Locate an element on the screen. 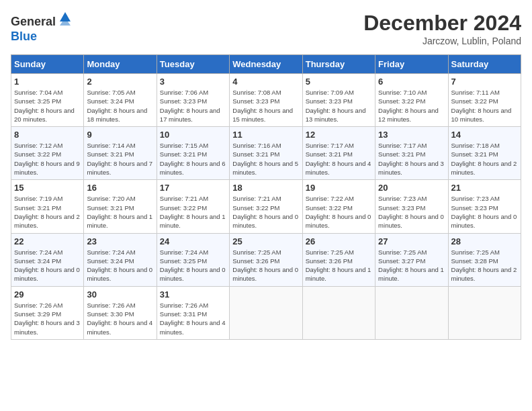  header-friday: Friday is located at coordinates (412, 64).